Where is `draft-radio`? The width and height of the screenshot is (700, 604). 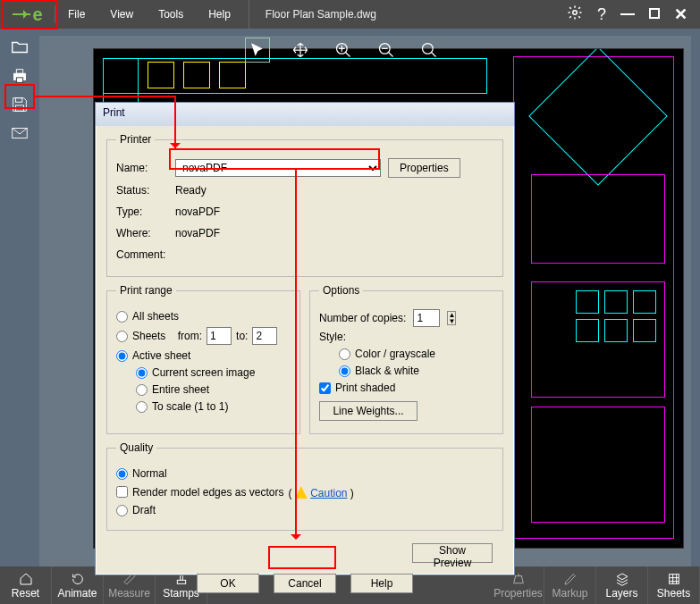
draft-radio is located at coordinates (122, 511).